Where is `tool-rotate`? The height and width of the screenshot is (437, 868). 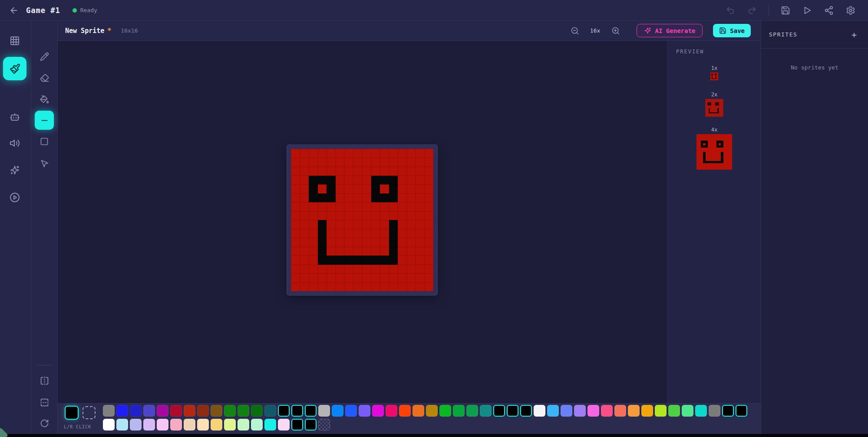 tool-rotate is located at coordinates (44, 423).